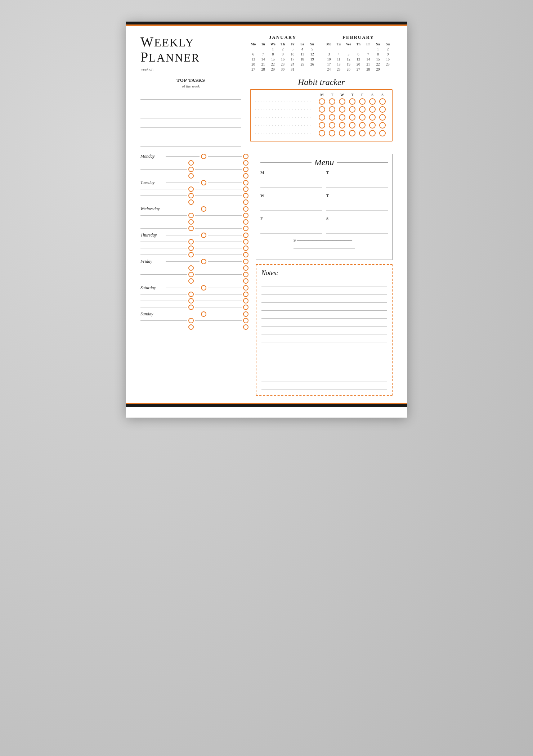 The height and width of the screenshot is (756, 533). What do you see at coordinates (246, 183) in the screenshot?
I see `tuesday-circle-right` at bounding box center [246, 183].